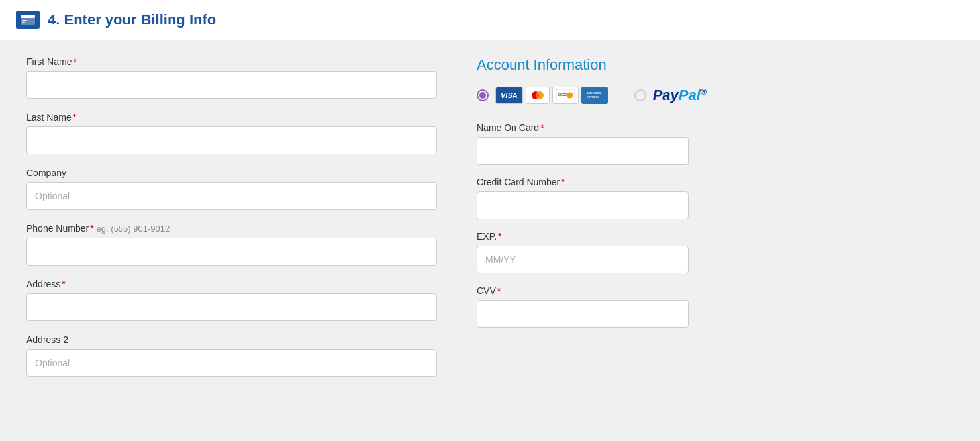  Describe the element at coordinates (499, 236) in the screenshot. I see `exp-required: *` at that location.